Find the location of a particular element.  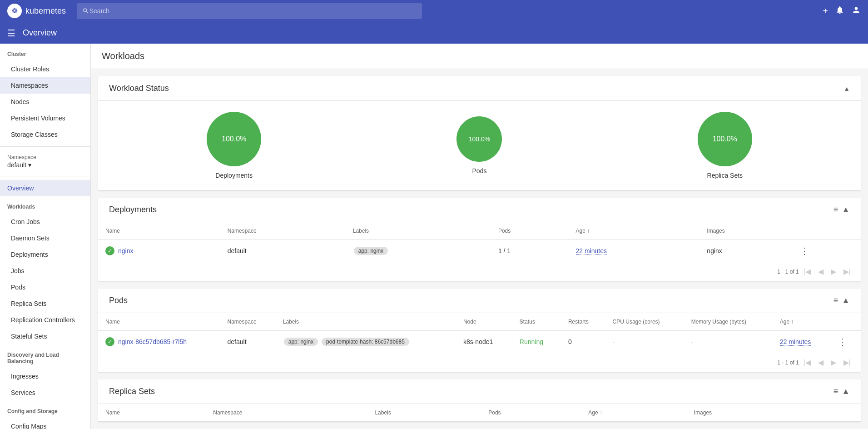

deployment-menu-cell: ⋮ is located at coordinates (827, 251).